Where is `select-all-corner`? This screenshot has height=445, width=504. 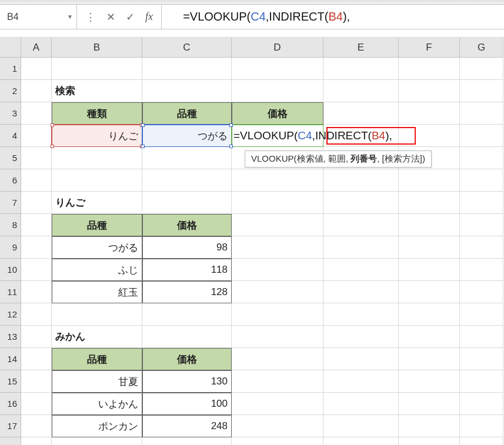
select-all-corner is located at coordinates (11, 48).